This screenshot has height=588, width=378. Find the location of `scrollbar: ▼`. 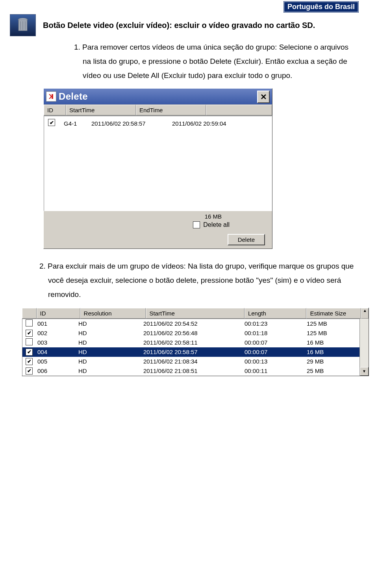

scrollbar: ▼ is located at coordinates (364, 347).